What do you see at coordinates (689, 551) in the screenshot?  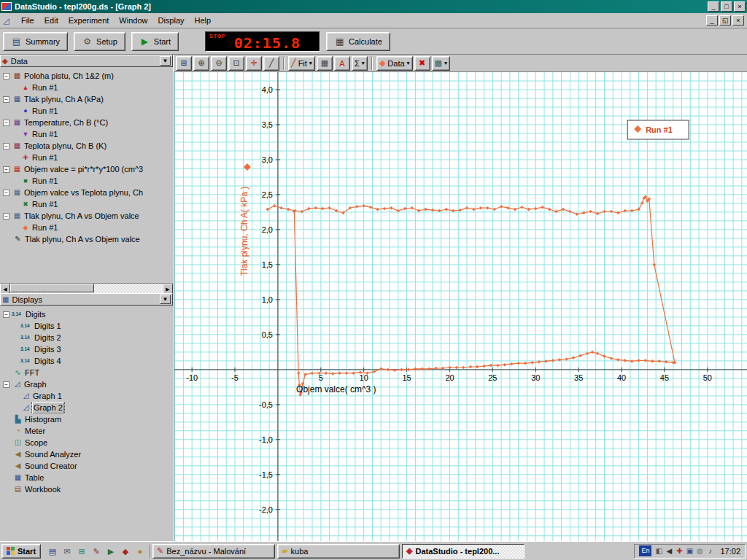 I see `tray-network-icon: ▣` at bounding box center [689, 551].